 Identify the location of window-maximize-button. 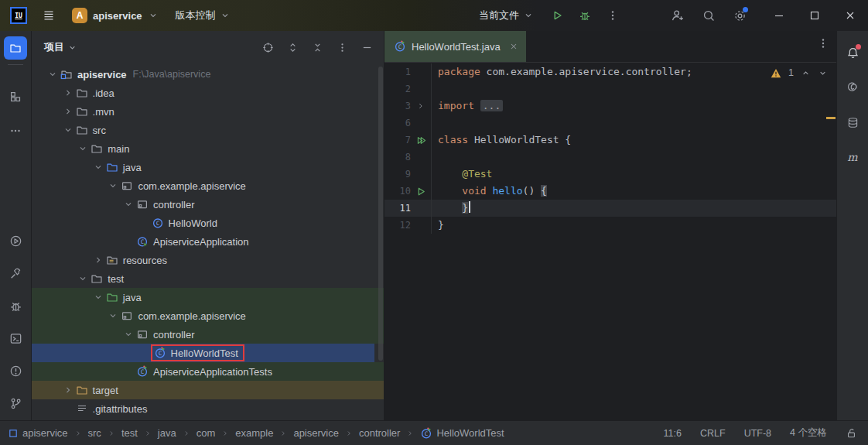
(815, 15).